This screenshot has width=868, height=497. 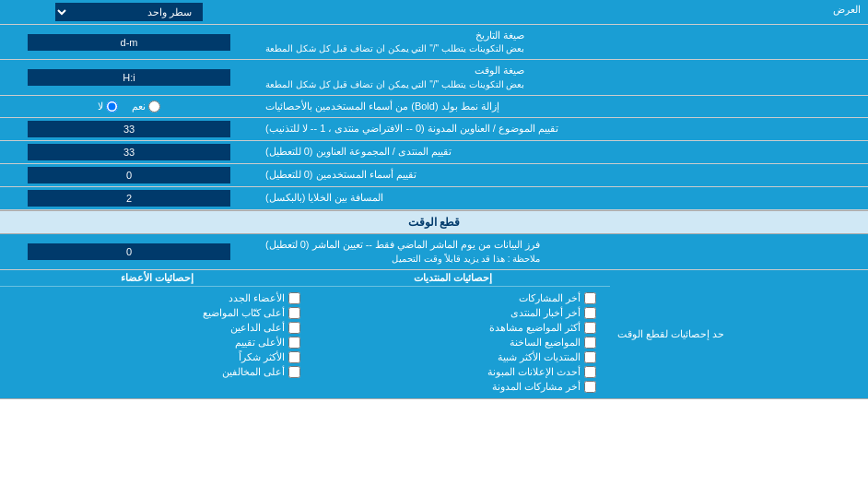 What do you see at coordinates (129, 152) in the screenshot?
I see `sort-forum-input` at bounding box center [129, 152].